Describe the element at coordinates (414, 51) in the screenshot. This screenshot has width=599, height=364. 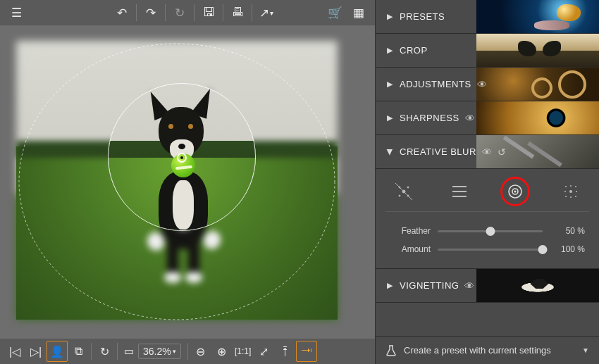
I see `section-label: CROP` at that location.